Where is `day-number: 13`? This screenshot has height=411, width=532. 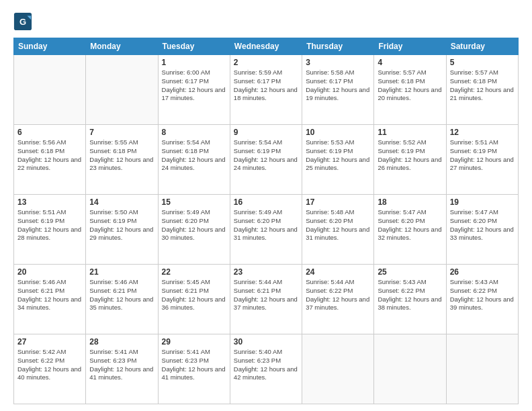 day-number: 13 is located at coordinates (50, 202).